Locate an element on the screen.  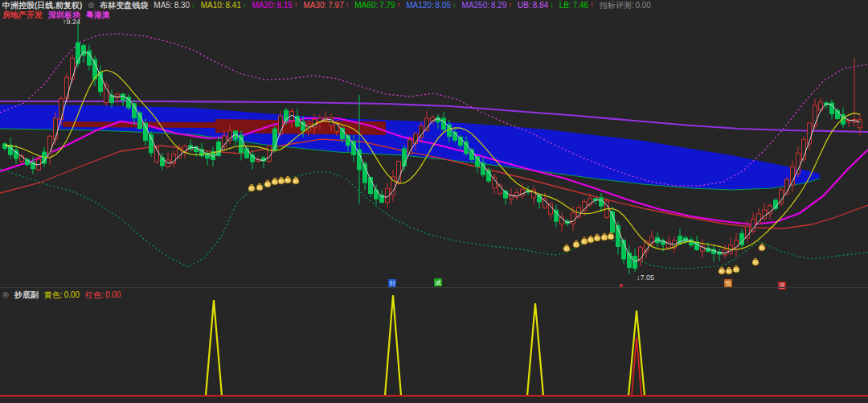
sector-tag: 深圳板块 is located at coordinates (64, 14).